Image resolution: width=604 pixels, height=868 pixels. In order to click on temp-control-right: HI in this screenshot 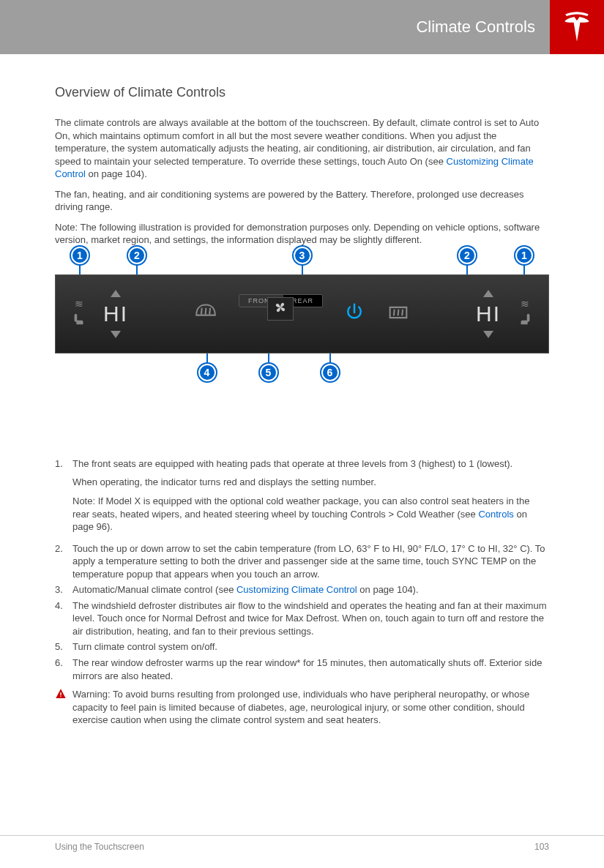, I will do `click(488, 314)`.